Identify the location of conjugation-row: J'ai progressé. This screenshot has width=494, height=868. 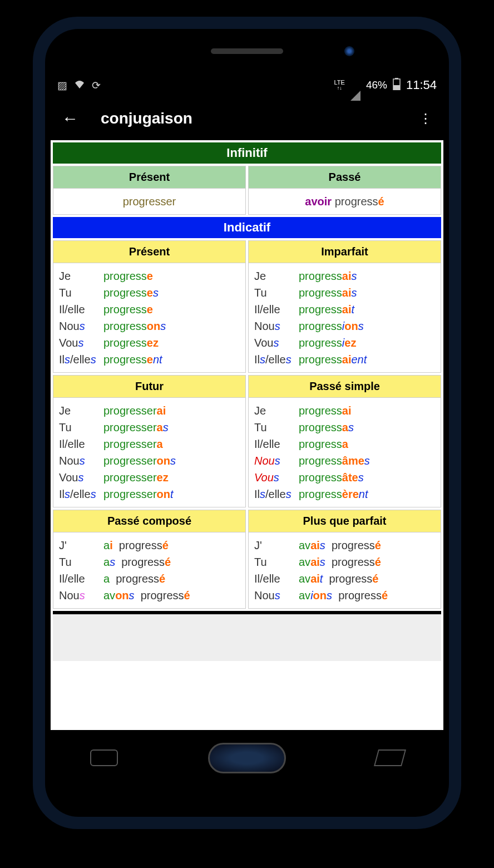
(149, 545).